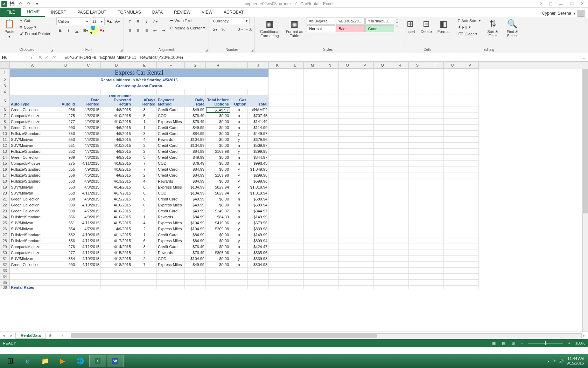  Describe the element at coordinates (546, 343) in the screenshot. I see `zoom-slider` at that location.